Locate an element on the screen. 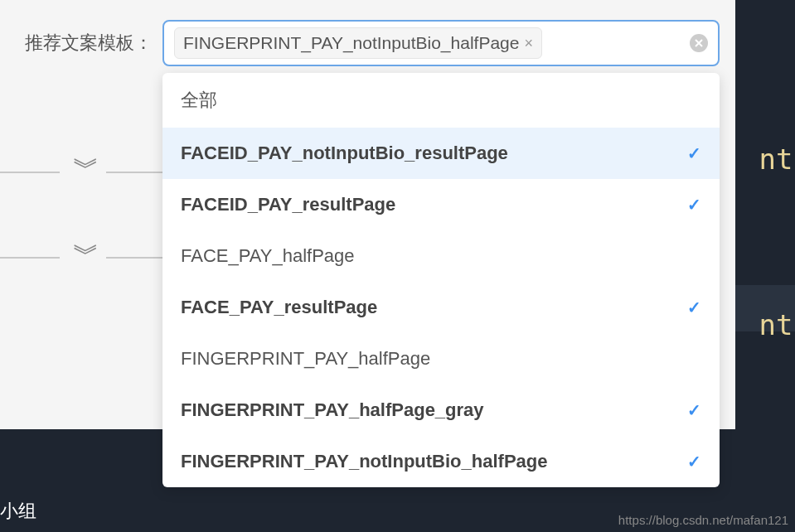 Image resolution: width=795 pixels, height=532 pixels. dropdown-option: FACEID_PAY_resultPage✓ is located at coordinates (441, 205).